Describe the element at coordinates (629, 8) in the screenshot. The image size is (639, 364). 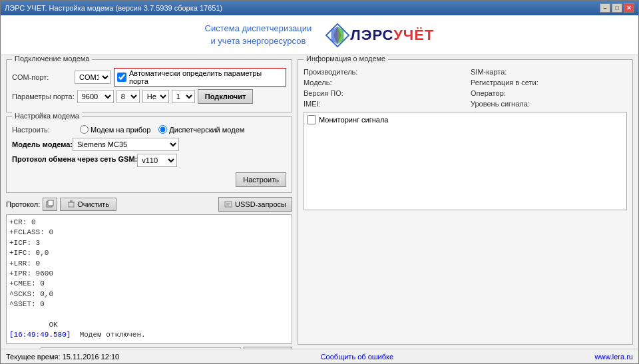
I see `close-button: ✕` at that location.